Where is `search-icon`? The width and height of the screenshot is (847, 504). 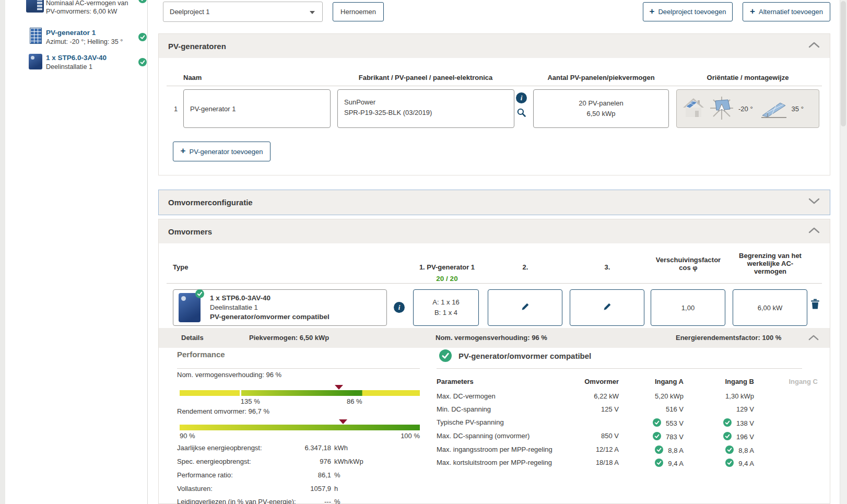 search-icon is located at coordinates (521, 113).